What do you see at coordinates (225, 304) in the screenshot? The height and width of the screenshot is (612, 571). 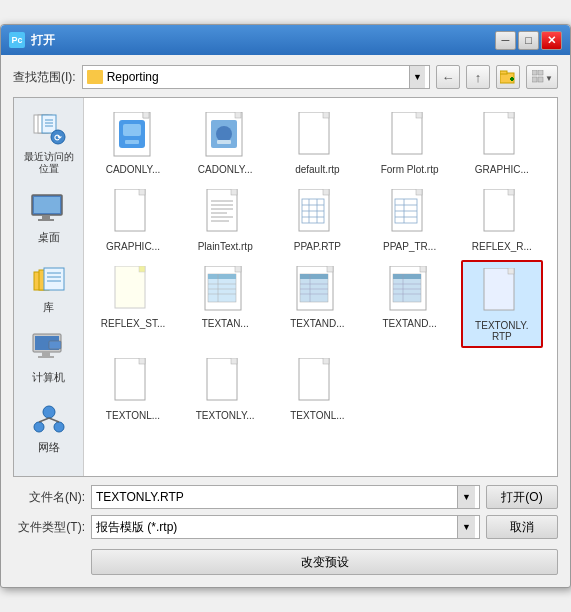 I see `file-item: TEXTAN...` at bounding box center [225, 304].